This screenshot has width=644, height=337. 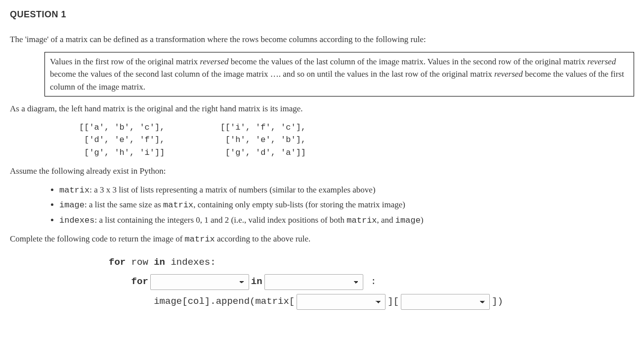 What do you see at coordinates (322, 40) in the screenshot?
I see `intro-text: The 'image' of a matrix can be defined a…` at bounding box center [322, 40].